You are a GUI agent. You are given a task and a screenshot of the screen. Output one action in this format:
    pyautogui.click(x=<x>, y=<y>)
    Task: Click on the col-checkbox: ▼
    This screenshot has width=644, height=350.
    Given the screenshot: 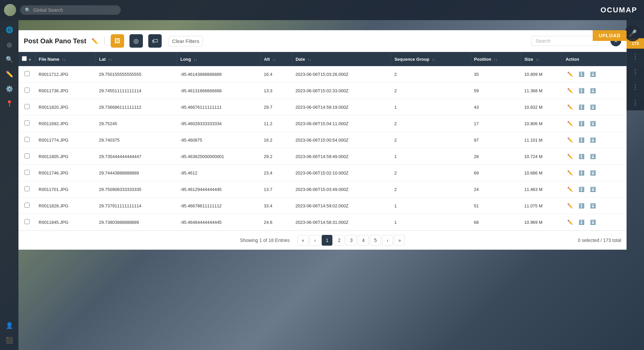 What is the action you would take?
    pyautogui.click(x=27, y=59)
    